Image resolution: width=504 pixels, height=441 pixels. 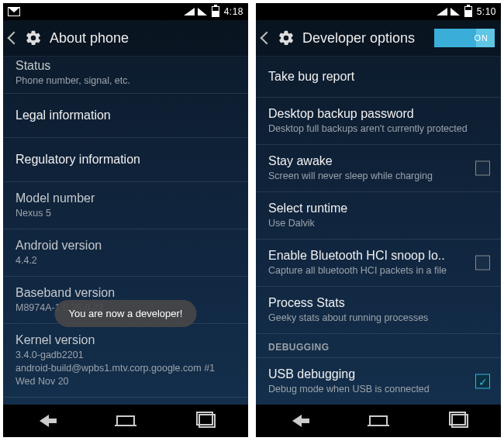 What do you see at coordinates (378, 129) in the screenshot?
I see `item-sub: Desktop full backups aren't currently pr…` at bounding box center [378, 129].